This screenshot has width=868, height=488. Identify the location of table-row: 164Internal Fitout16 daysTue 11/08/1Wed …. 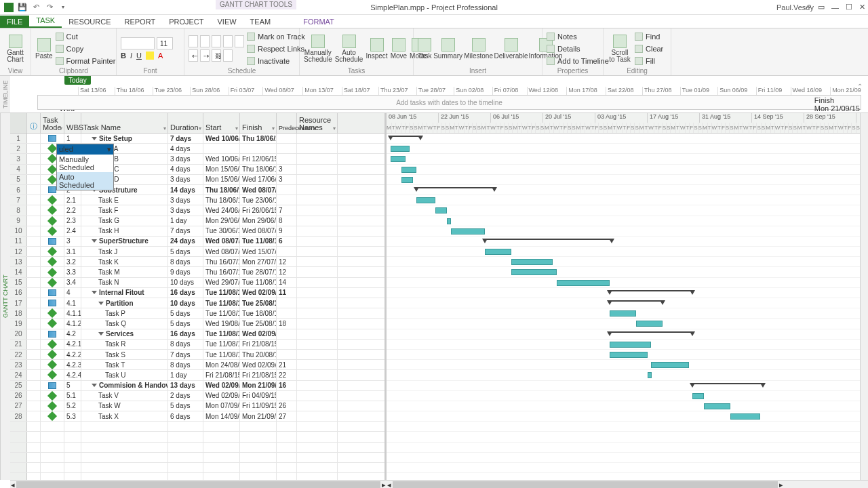
(197, 293).